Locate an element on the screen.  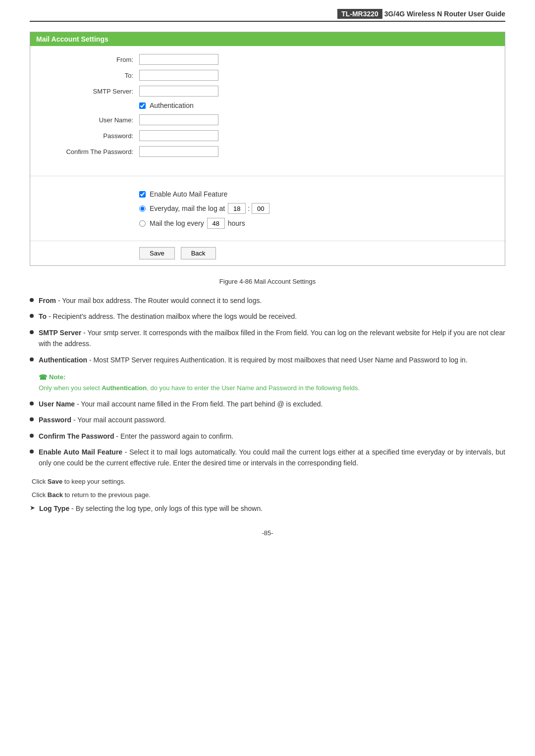
confirm-label: Confirm The Password: is located at coordinates (90, 151).